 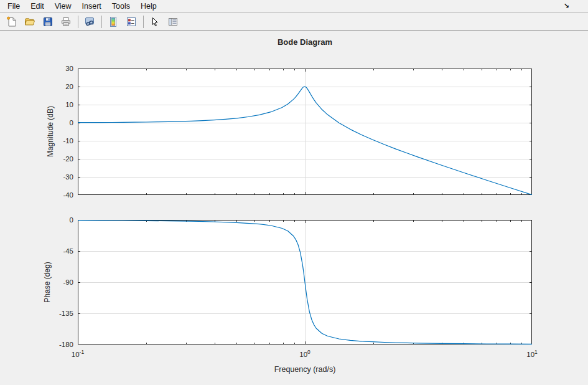 What do you see at coordinates (12, 22) in the screenshot?
I see `new-document-icon` at bounding box center [12, 22].